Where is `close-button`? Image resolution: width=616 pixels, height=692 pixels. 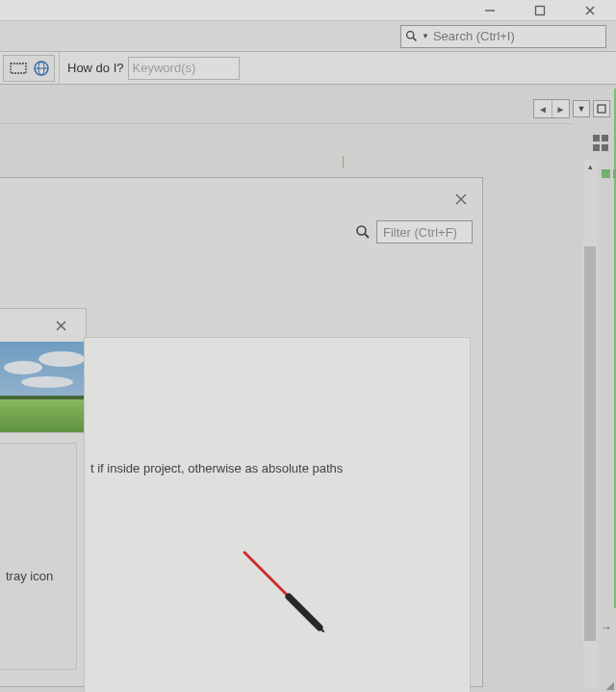
close-button is located at coordinates (590, 11).